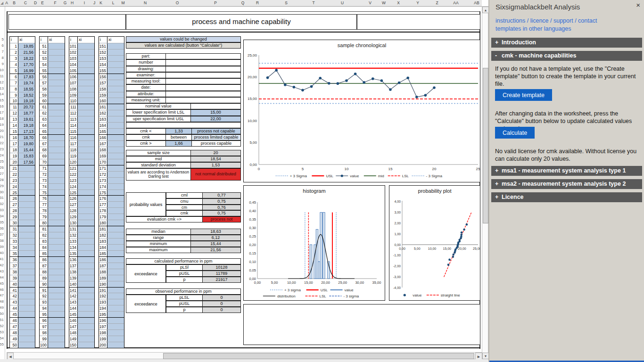 Image resolution: width=644 pixels, height=362 pixels. What do you see at coordinates (2, 46) in the screenshot?
I see `row-header: 6` at bounding box center [2, 46].